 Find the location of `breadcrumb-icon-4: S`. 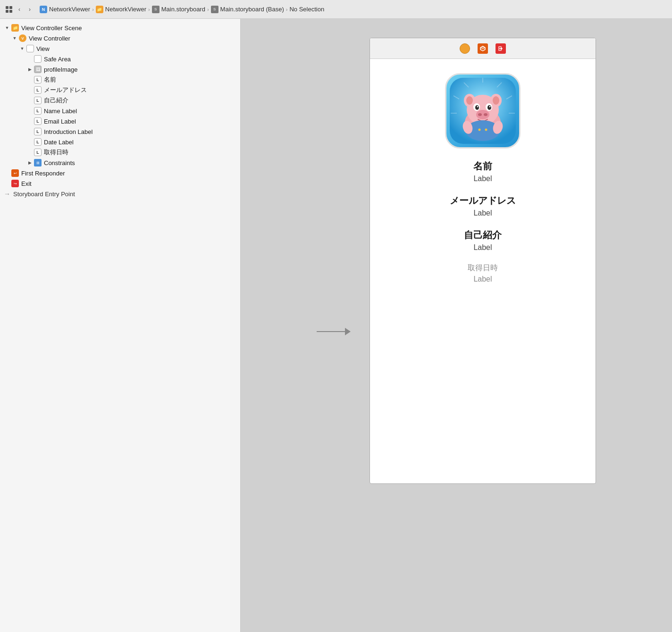

breadcrumb-icon-4: S is located at coordinates (215, 9).